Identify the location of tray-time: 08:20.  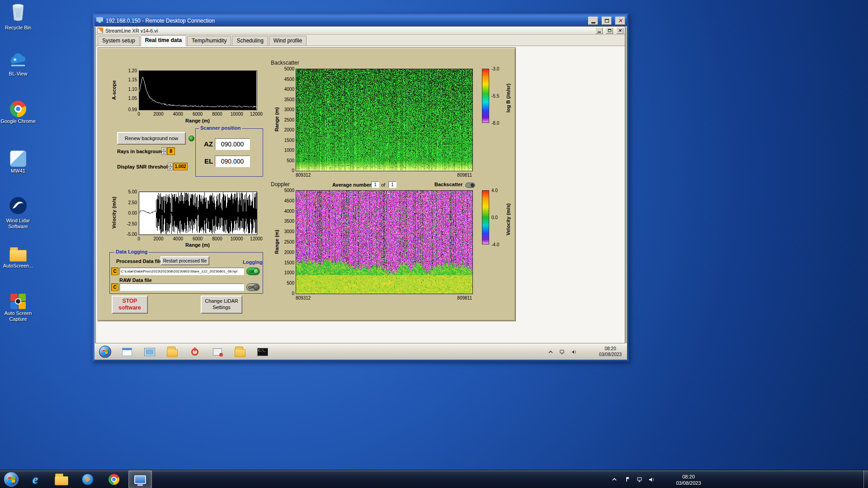
(689, 477).